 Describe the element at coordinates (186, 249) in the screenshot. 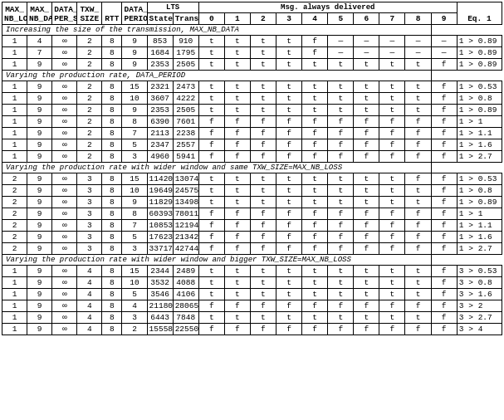

I see `cell-trans: 42744` at that location.